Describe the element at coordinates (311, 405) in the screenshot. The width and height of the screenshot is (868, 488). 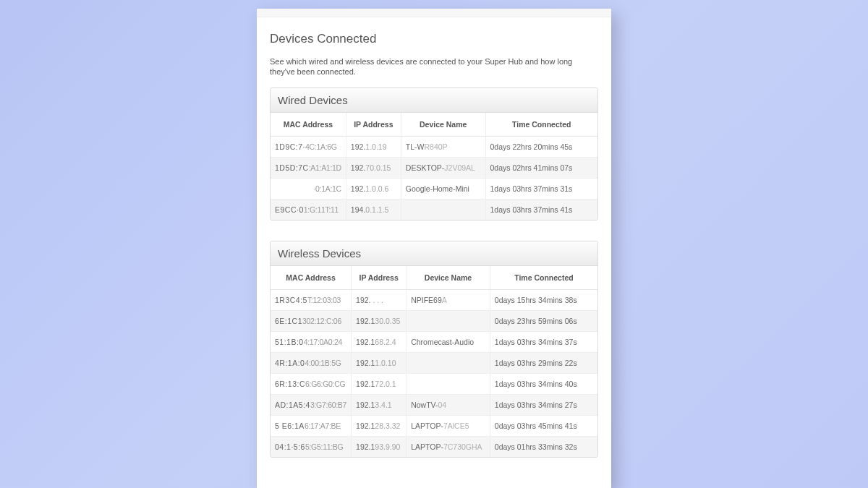
I see `mac-address-cell: AD:1A5:43:G7:60:B7` at that location.